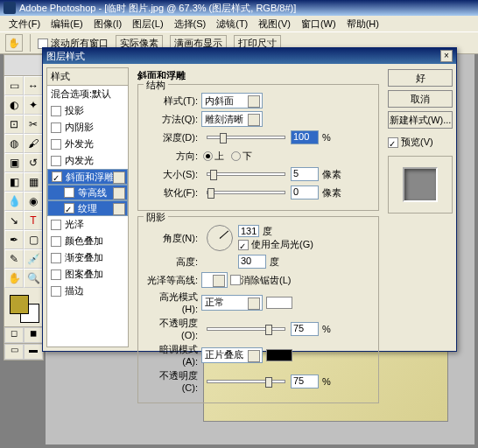 Image resolution: width=478 pixels, height=448 pixels. Describe the element at coordinates (147, 24) in the screenshot. I see `menu-layer: 图层(L)` at that location.